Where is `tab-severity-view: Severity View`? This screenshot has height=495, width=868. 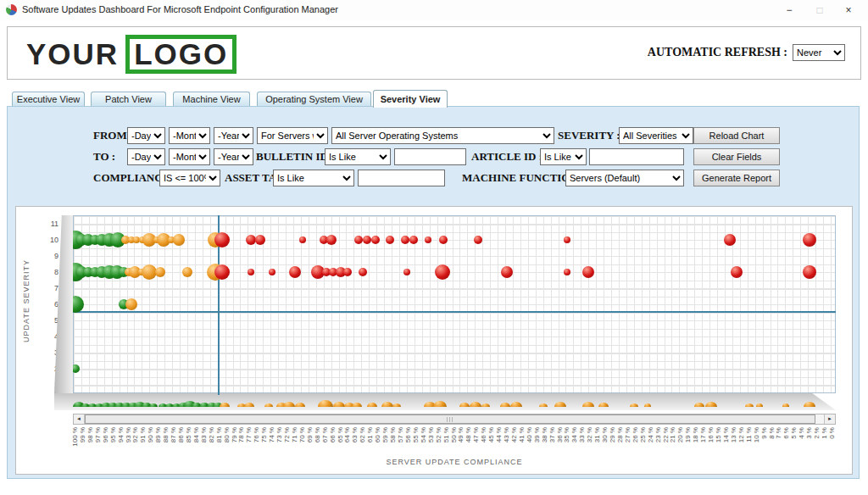 tab-severity-view: Severity View is located at coordinates (410, 98).